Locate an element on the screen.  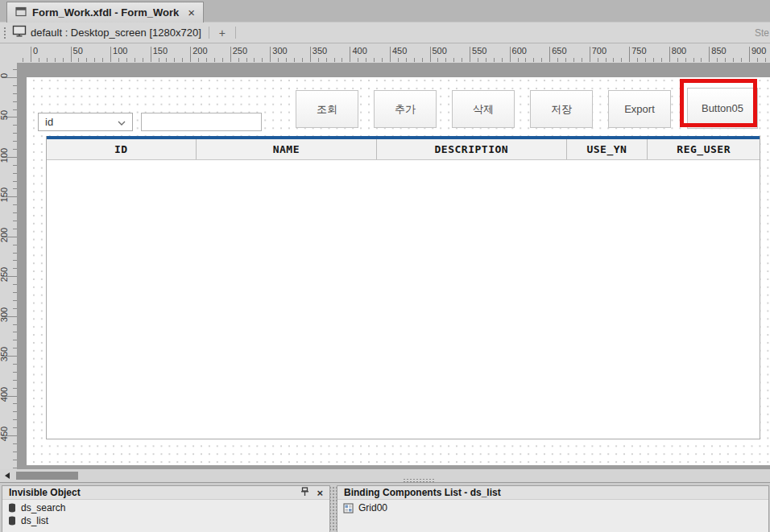
grid-column-header-id: ID is located at coordinates (122, 150).